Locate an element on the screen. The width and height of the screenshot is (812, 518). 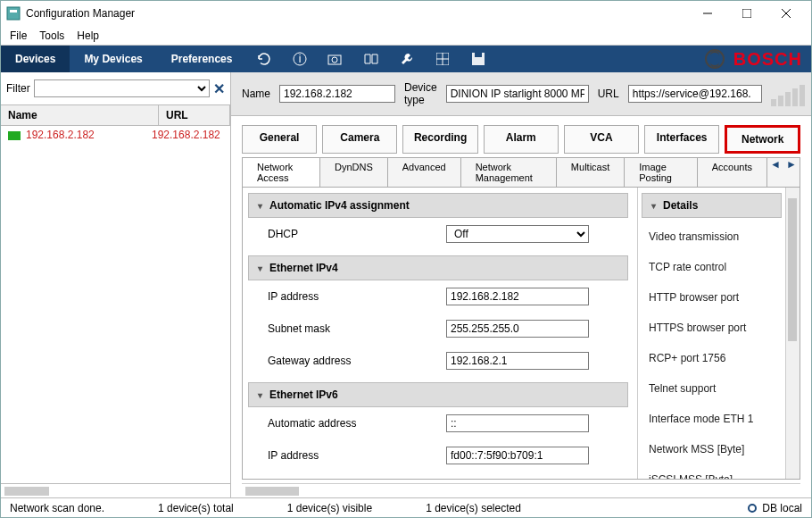
device-row: 192.168.2.182 192.168.2.182 is located at coordinates (116, 135).